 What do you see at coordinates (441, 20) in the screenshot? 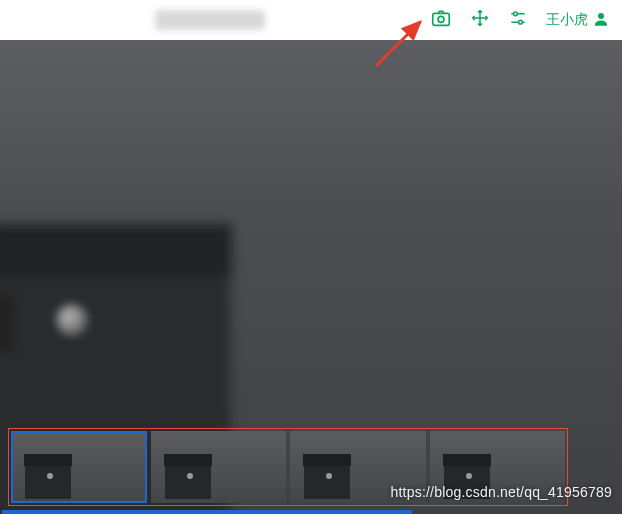
I see `screenshot-button` at bounding box center [441, 20].